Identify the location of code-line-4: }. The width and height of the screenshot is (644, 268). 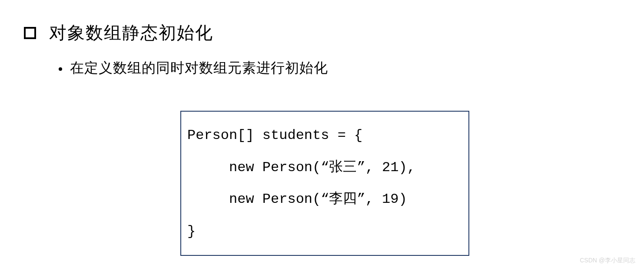
(191, 231).